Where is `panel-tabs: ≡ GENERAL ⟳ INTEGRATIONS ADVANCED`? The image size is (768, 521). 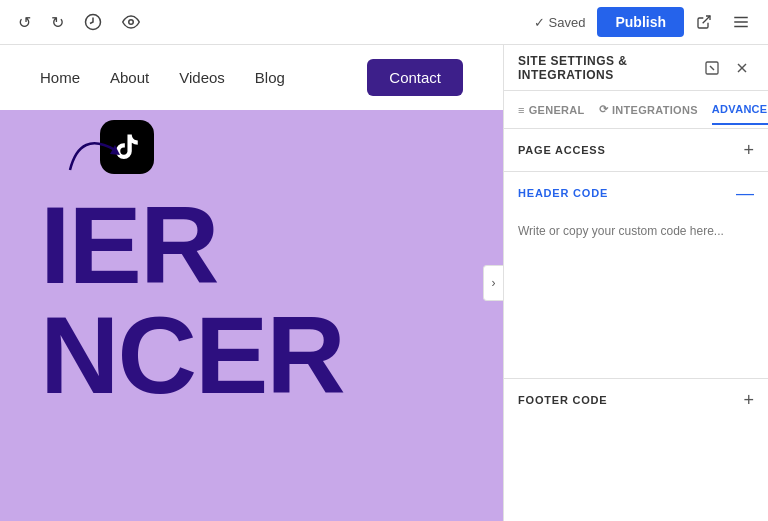
panel-tabs: ≡ GENERAL ⟳ INTEGRATIONS ADVANCED is located at coordinates (636, 110).